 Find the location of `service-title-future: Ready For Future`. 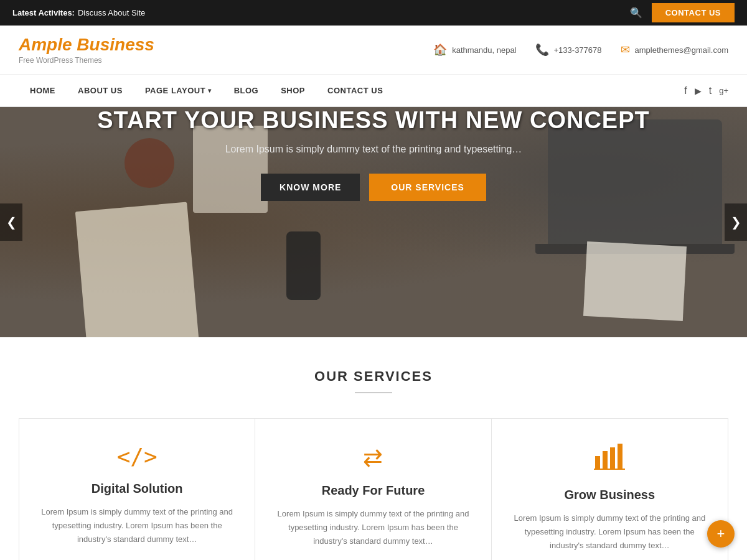

service-title-future: Ready For Future is located at coordinates (373, 490).